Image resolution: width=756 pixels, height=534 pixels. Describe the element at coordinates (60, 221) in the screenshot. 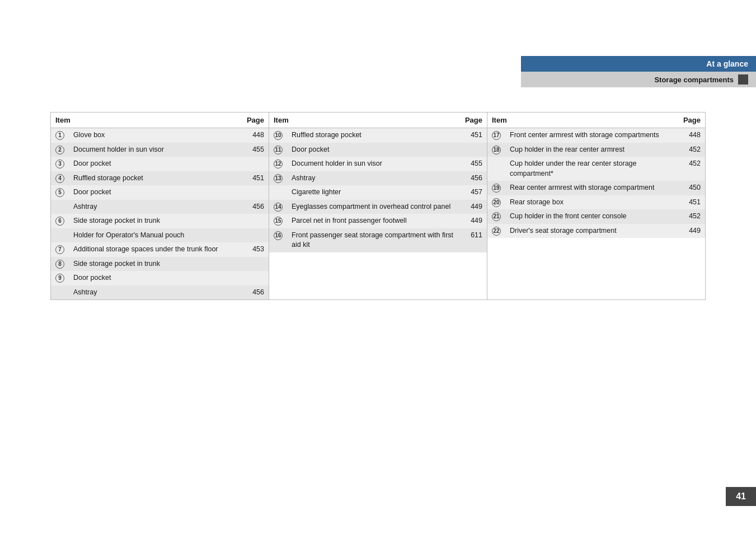

I see `item-number: 6` at that location.